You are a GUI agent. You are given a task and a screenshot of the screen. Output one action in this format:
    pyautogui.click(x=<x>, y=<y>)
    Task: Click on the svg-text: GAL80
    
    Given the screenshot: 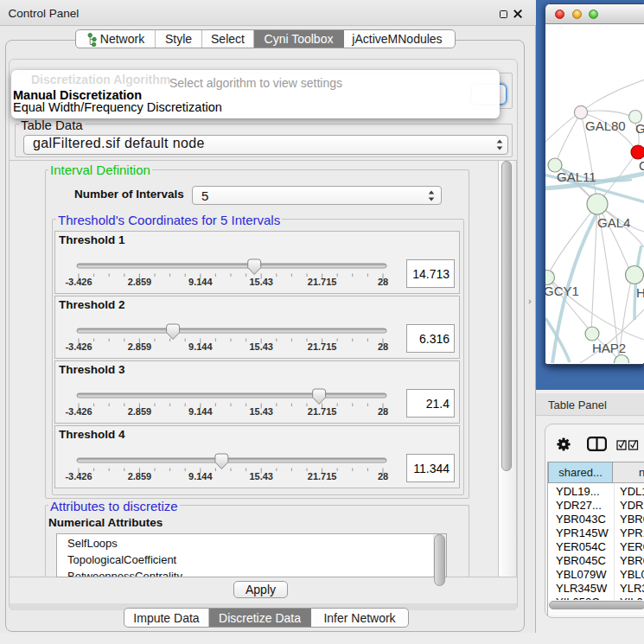 What is the action you would take?
    pyautogui.click(x=605, y=126)
    